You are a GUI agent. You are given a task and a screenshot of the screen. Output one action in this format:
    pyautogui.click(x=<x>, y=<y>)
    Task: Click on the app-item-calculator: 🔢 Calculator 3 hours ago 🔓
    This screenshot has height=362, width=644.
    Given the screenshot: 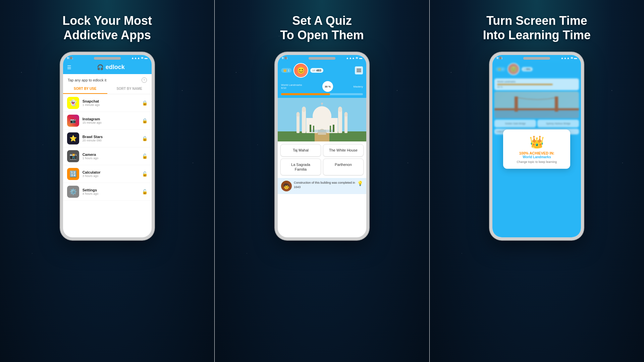 What is the action you would take?
    pyautogui.click(x=107, y=174)
    